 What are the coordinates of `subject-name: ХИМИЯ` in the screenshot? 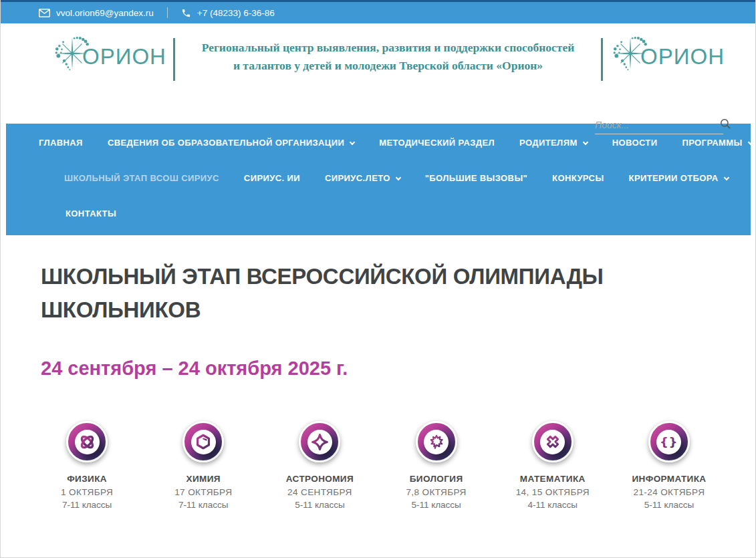 It's located at (203, 478).